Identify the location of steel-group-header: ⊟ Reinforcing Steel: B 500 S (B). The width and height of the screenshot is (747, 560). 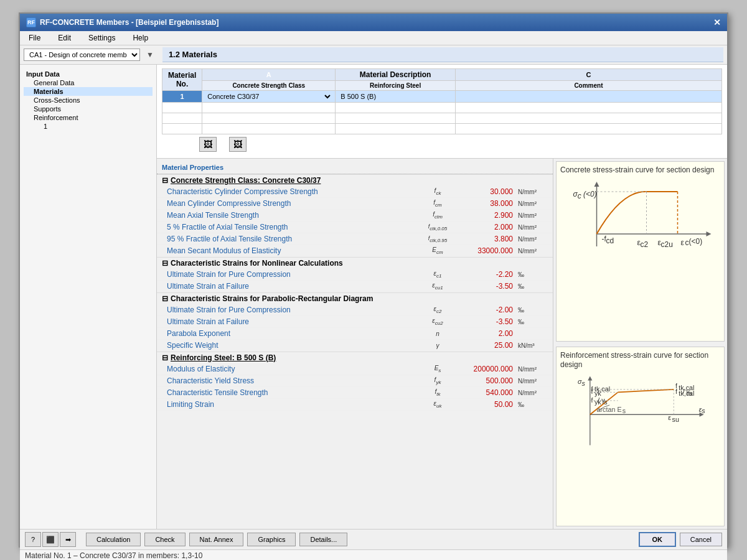
(355, 357).